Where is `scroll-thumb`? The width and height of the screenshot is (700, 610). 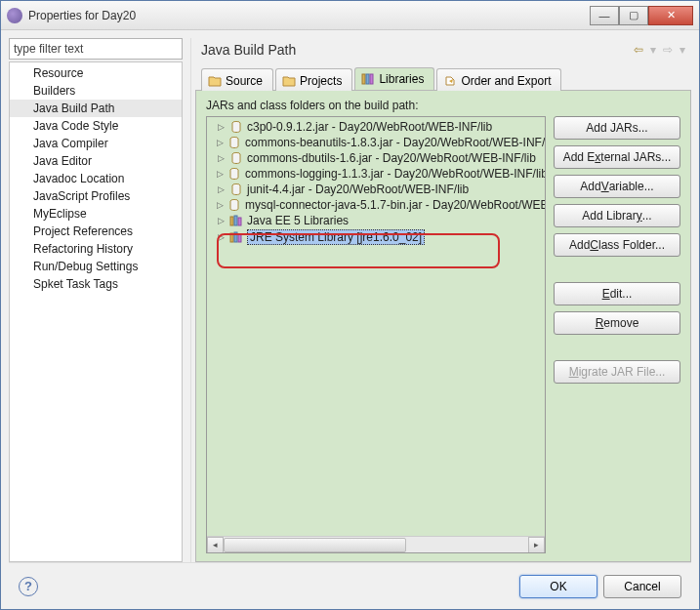
scroll-thumb is located at coordinates (314, 545).